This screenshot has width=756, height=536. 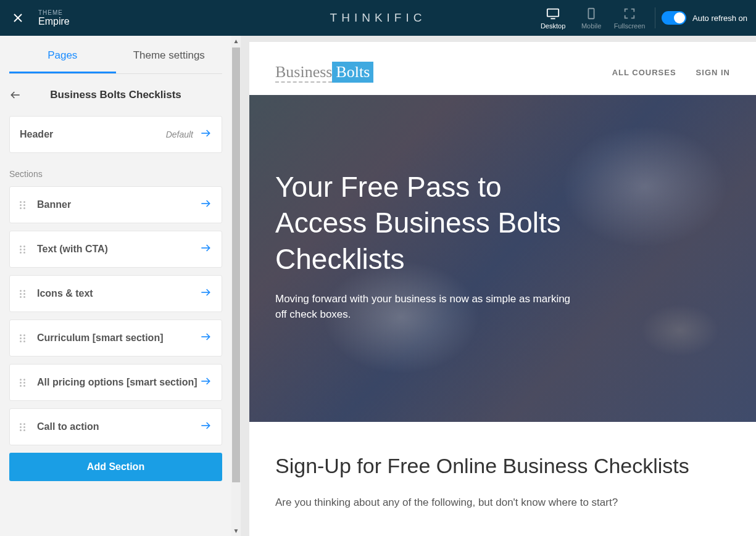 What do you see at coordinates (180, 134) in the screenshot?
I see `header-card-badge: Default` at bounding box center [180, 134].